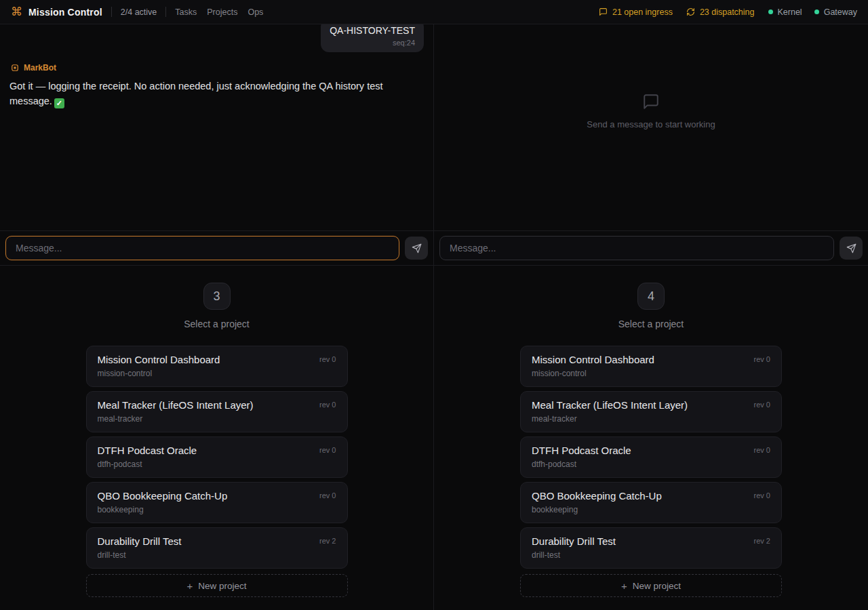 This screenshot has height=610, width=868. Describe the element at coordinates (60, 103) in the screenshot. I see `check-emoji: ✓` at that location.